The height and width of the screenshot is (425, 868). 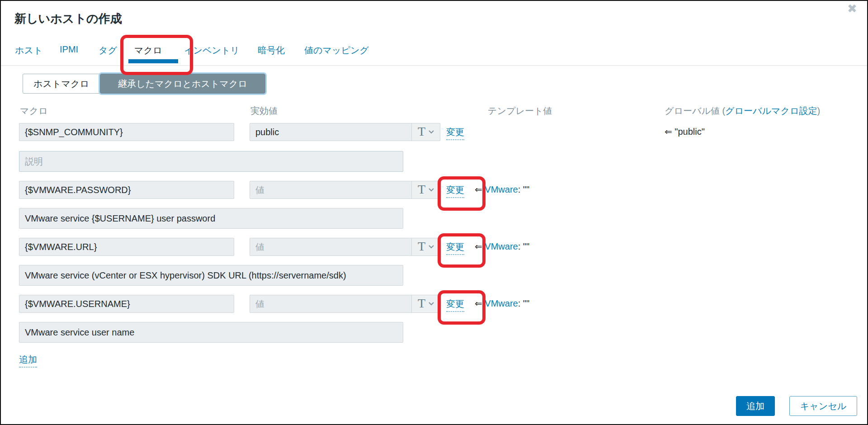 I want to click on column-header-template-value: テンプレート値, so click(x=520, y=111).